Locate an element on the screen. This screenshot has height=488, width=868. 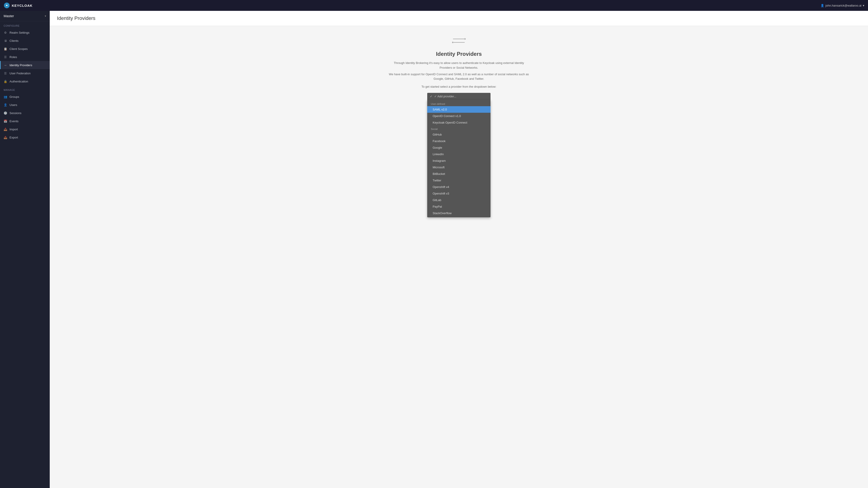
identity-providers-icon: ↔ is located at coordinates (5, 65).